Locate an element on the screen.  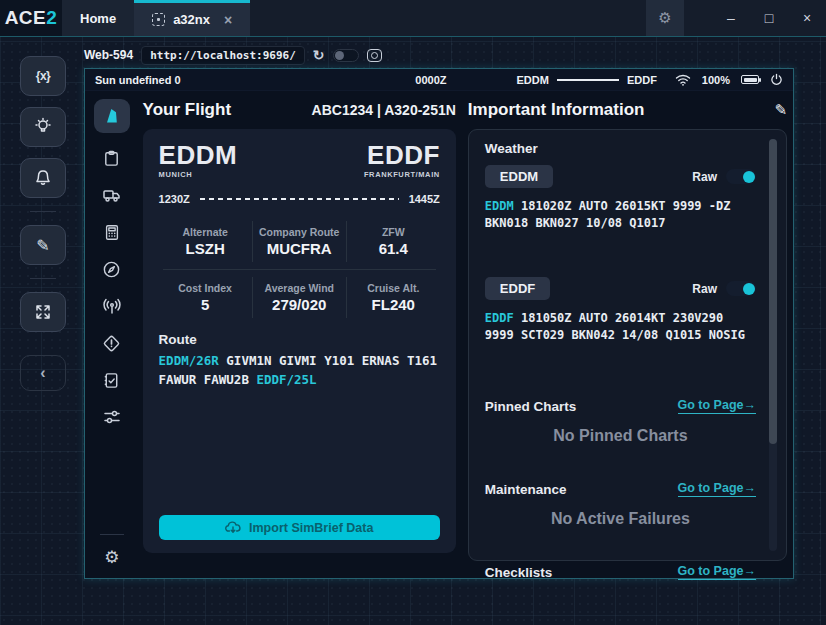
your-flight-header: Your Flight ABC1234 | A320-251N is located at coordinates (300, 110).